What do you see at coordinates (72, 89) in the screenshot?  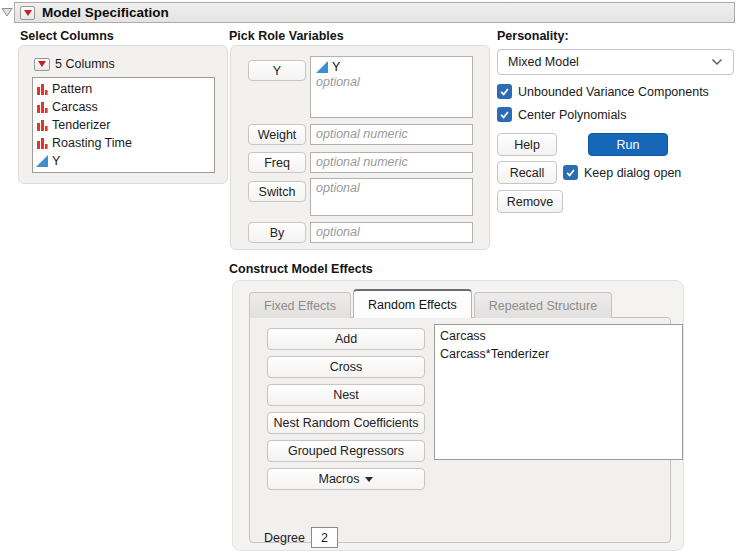 I see `column-name: Pattern` at bounding box center [72, 89].